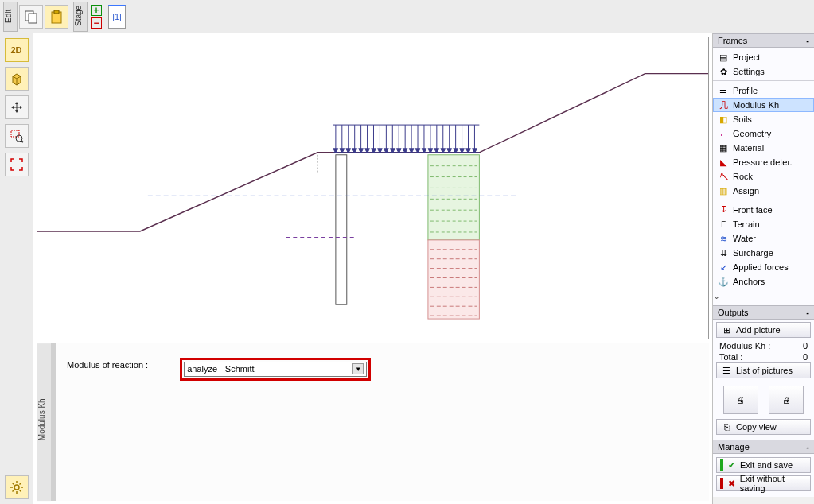  I want to click on modulus-dropdown: analyze - Schmitt ▼, so click(275, 369).